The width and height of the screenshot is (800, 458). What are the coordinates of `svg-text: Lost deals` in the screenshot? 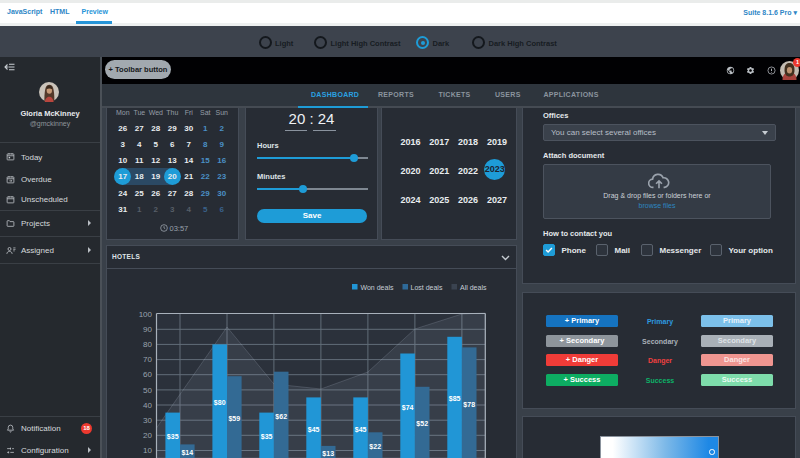 It's located at (427, 288).